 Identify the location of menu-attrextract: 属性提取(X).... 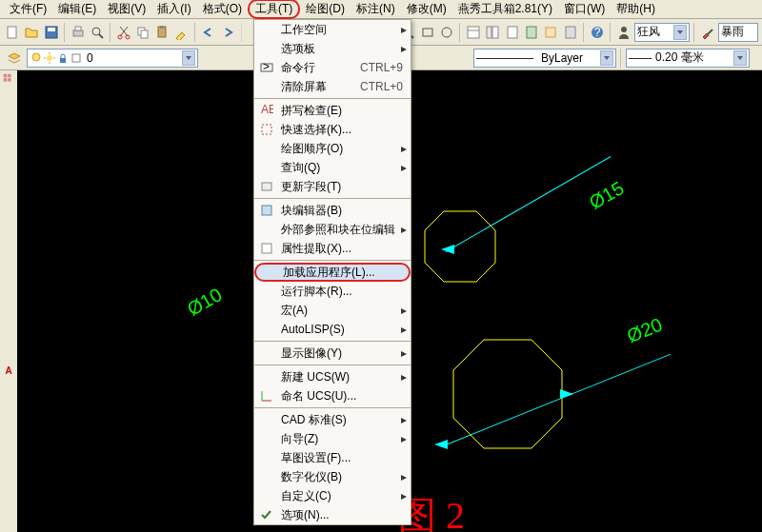
(332, 248).